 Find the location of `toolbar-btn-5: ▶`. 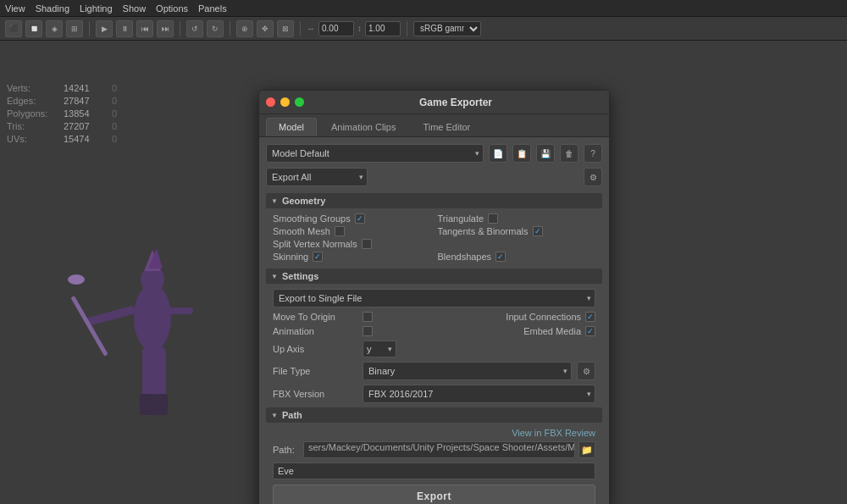

toolbar-btn-5: ▶ is located at coordinates (104, 29).